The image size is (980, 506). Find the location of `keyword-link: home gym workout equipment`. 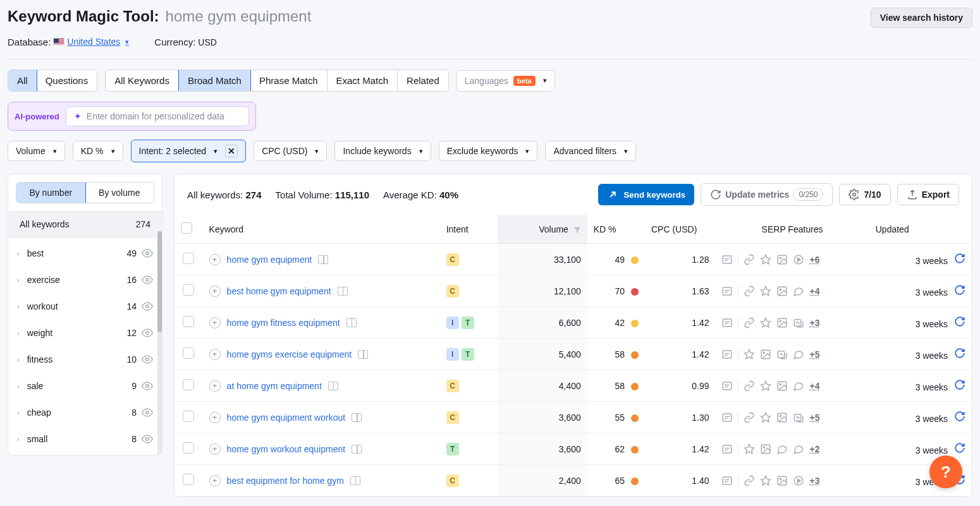

keyword-link: home gym workout equipment is located at coordinates (286, 449).